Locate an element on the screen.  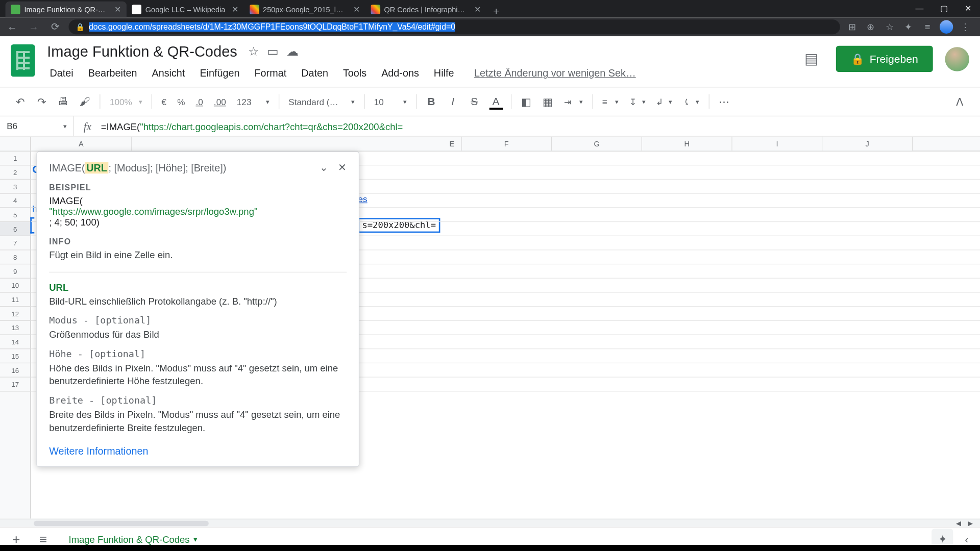
row-header-14: 14 is located at coordinates (15, 342).